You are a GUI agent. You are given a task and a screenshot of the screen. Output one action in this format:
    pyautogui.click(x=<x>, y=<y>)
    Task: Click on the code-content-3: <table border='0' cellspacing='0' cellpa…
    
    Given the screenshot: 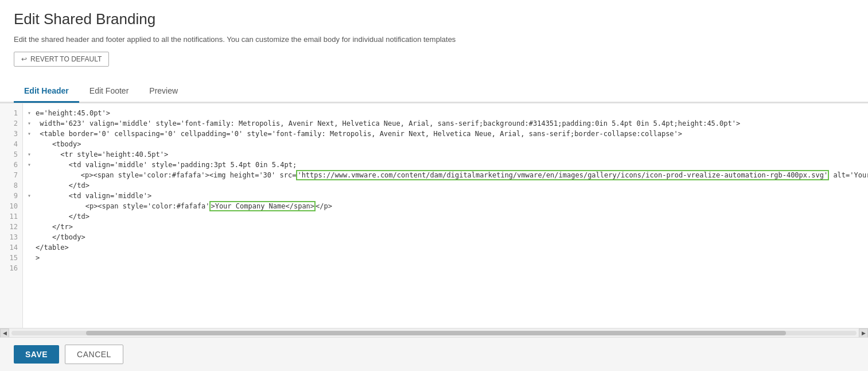 What is the action you would take?
    pyautogui.click(x=450, y=134)
    